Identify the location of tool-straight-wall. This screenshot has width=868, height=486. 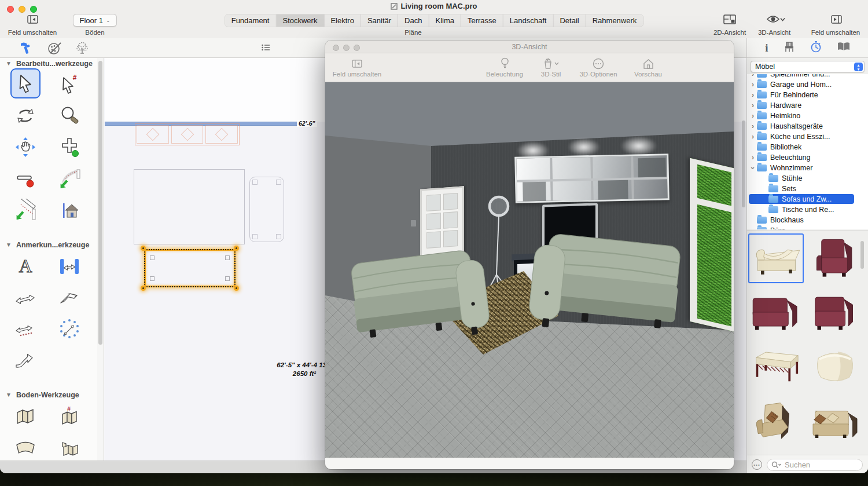
(25, 210).